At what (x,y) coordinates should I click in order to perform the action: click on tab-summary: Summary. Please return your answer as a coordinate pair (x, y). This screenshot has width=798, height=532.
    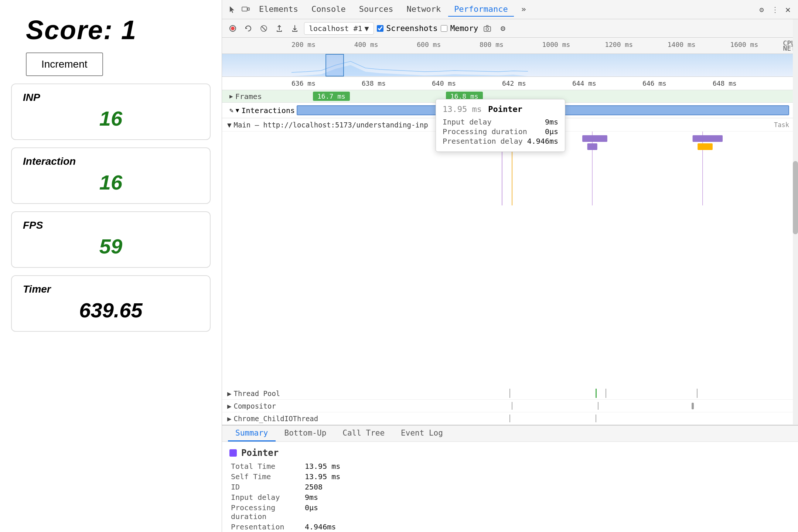
    Looking at the image, I should click on (252, 434).